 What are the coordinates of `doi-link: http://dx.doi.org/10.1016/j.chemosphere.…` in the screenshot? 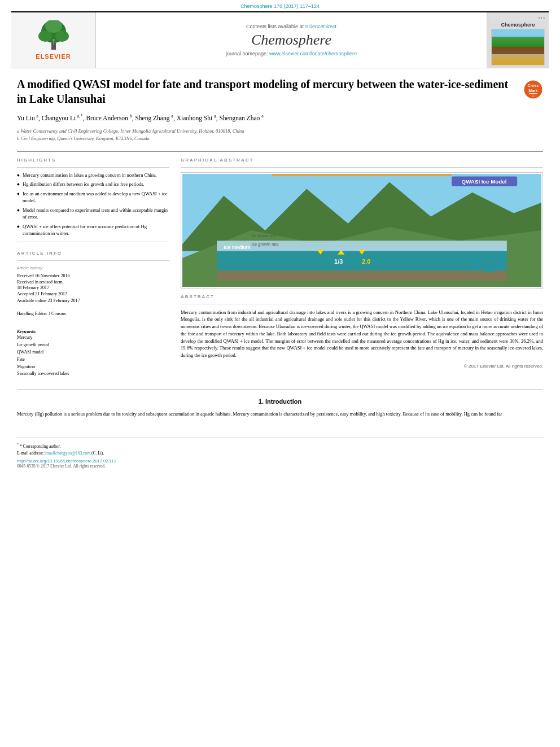 It's located at (67, 461).